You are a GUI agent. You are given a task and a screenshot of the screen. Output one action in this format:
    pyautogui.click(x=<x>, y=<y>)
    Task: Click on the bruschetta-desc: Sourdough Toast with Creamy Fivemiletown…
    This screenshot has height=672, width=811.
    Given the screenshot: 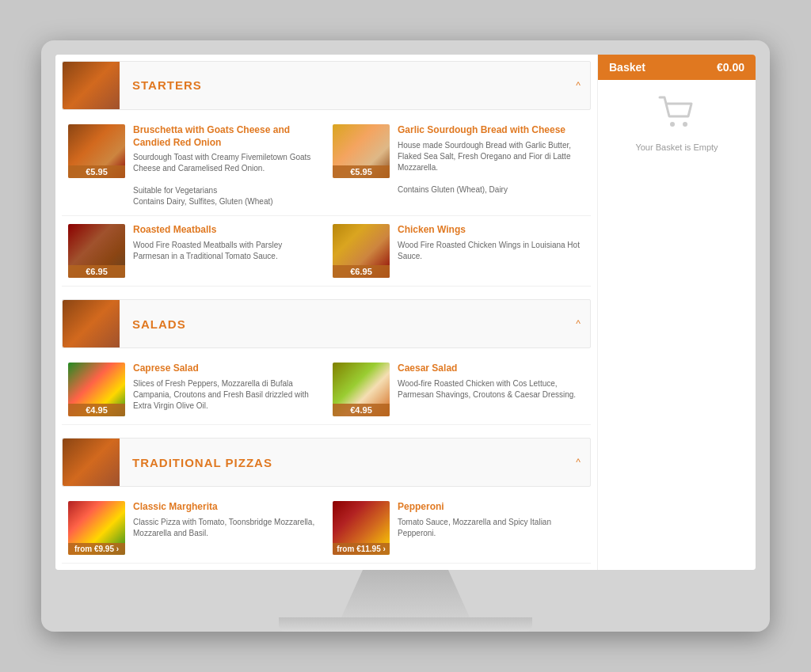 What is the action you would take?
    pyautogui.click(x=227, y=180)
    